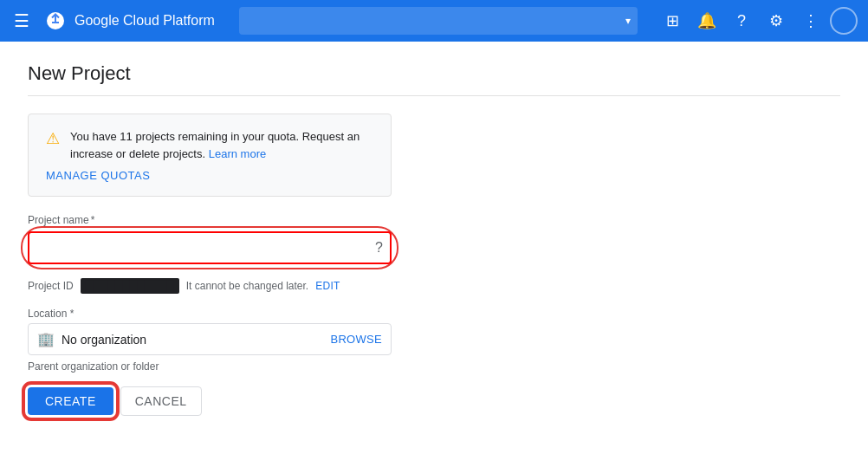  Describe the element at coordinates (210, 401) in the screenshot. I see `action-buttons: CREATE CANCEL` at that location.